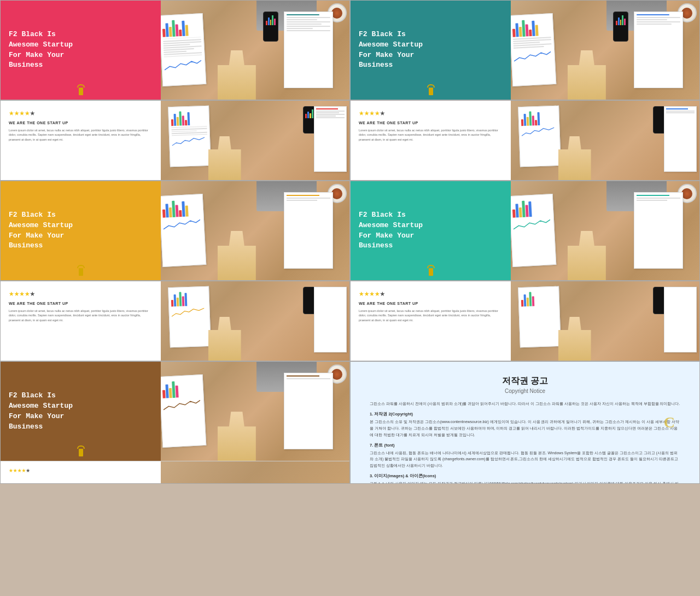 The image size is (700, 596). I want to click on brown-title-slide: F2 Black Is Awesome Startup For Make You…, so click(175, 412).